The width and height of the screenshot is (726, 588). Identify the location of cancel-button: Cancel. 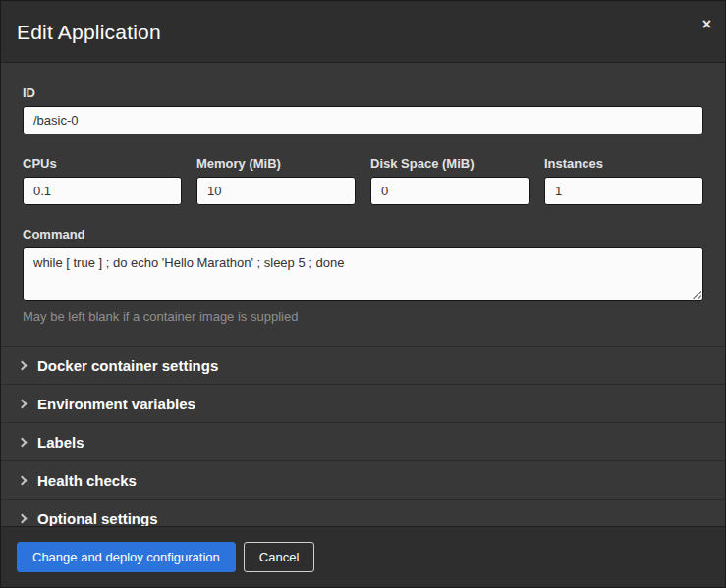
(279, 558).